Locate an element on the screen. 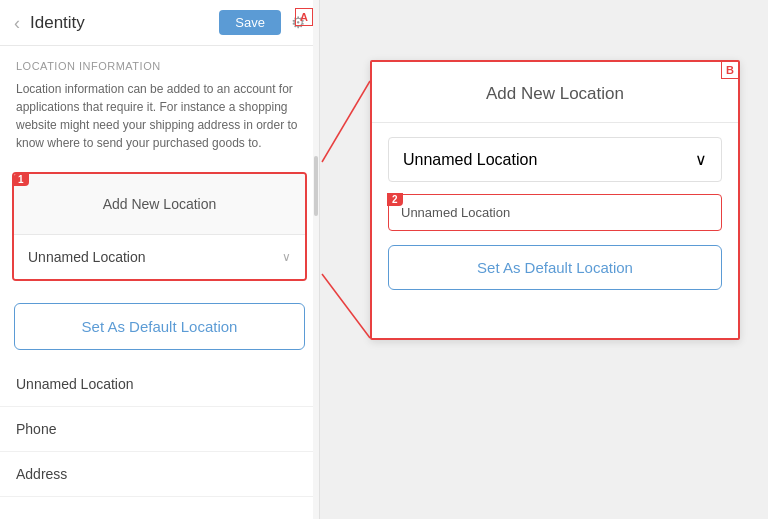 Image resolution: width=768 pixels, height=519 pixels. scrollbar-thumb is located at coordinates (316, 186).